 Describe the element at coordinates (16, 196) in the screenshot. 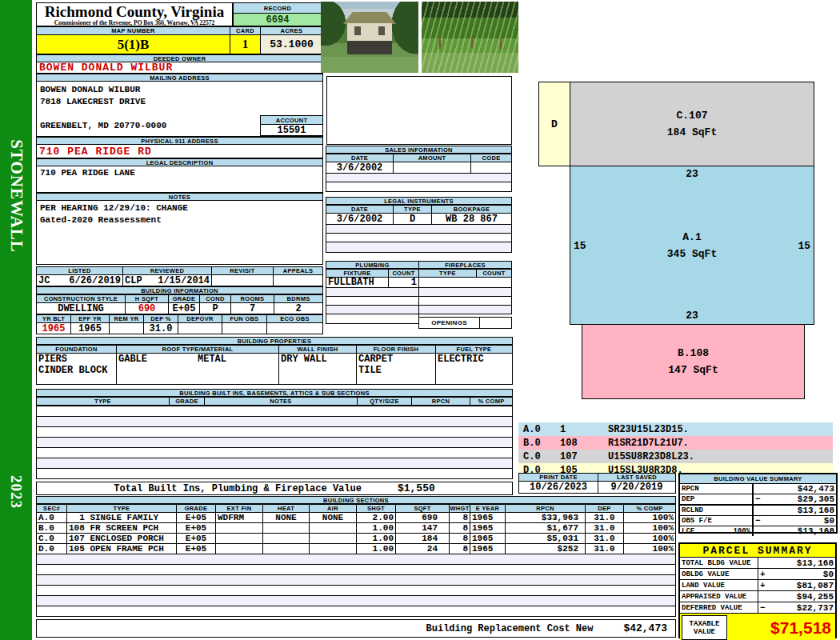

I see `district-name: STONEWALL` at that location.